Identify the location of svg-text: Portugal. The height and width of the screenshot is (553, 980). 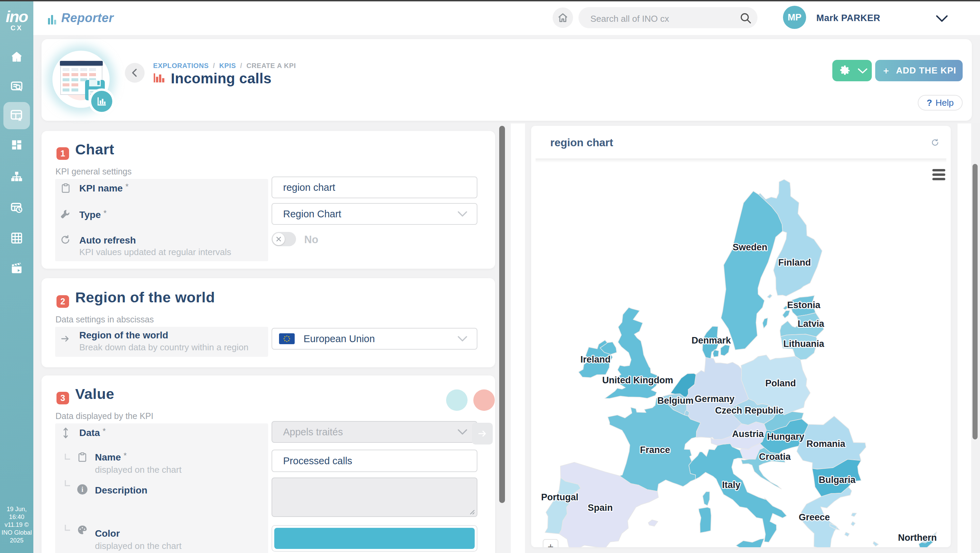
(560, 497).